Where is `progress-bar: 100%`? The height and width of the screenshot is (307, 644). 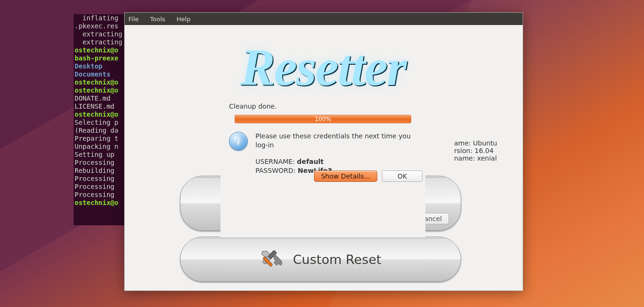
progress-bar: 100% is located at coordinates (323, 119).